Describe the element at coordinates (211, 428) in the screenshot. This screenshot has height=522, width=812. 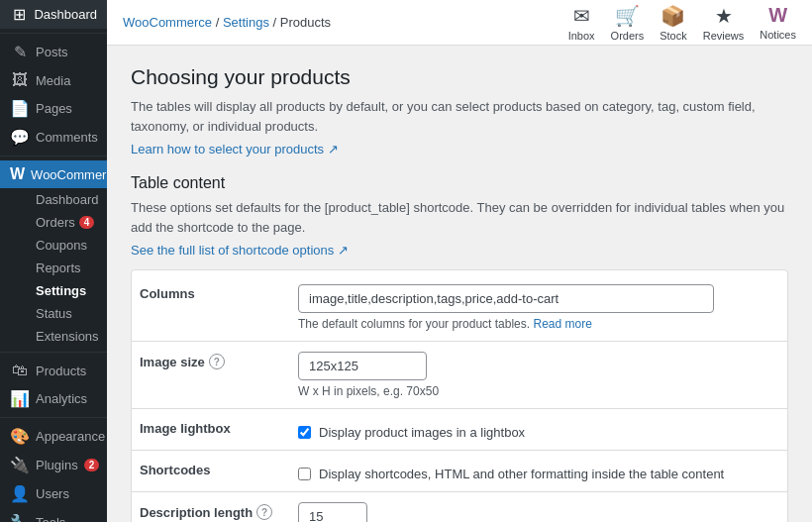
I see `image-lightbox-label: Image lightbox` at that location.